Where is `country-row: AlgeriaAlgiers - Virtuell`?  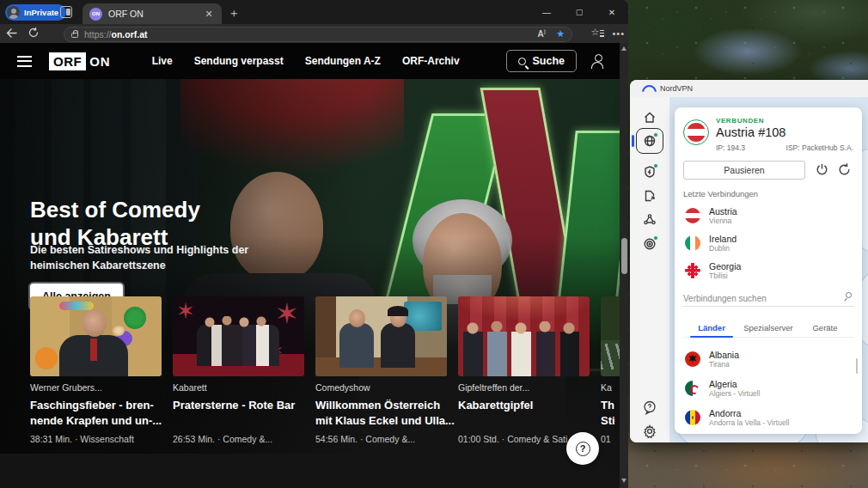 country-row: AlgeriaAlgiers - Virtuell is located at coordinates (722, 388).